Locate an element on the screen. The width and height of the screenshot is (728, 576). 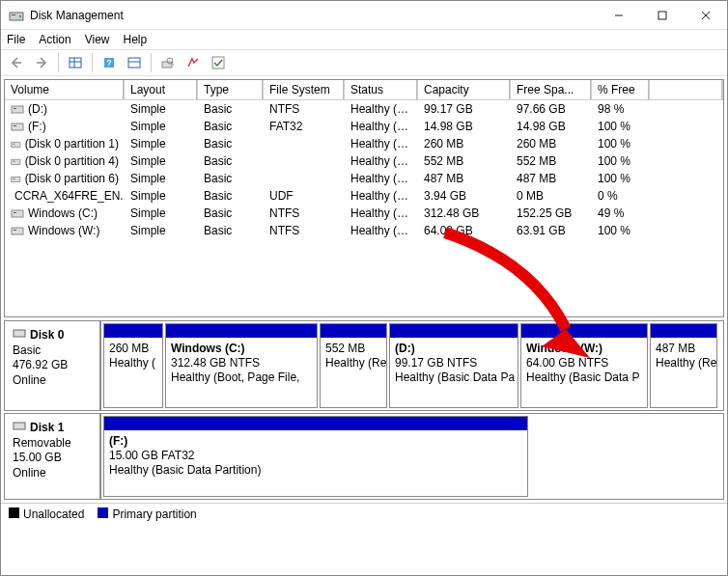
volume-free: 152.25 GB is located at coordinates (551, 213).